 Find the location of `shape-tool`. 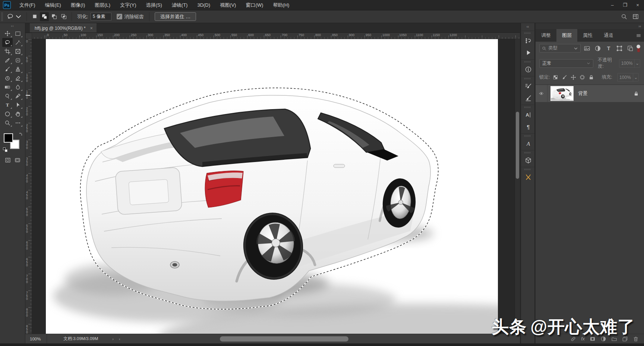

shape-tool is located at coordinates (7, 114).